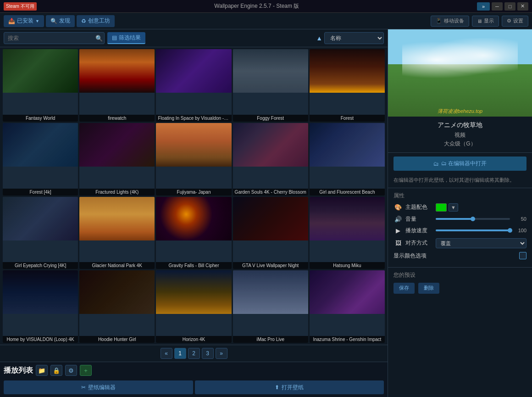  Describe the element at coordinates (473, 230) in the screenshot. I see `speed-slider` at that location.